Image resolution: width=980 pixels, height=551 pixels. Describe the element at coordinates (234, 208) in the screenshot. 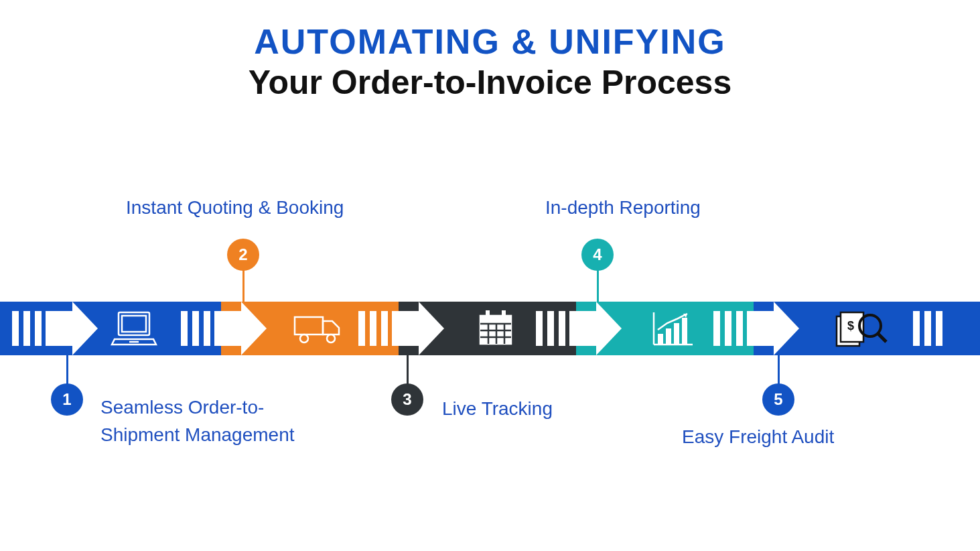

I see `step-2-label: Instant Quoting & Booking` at that location.